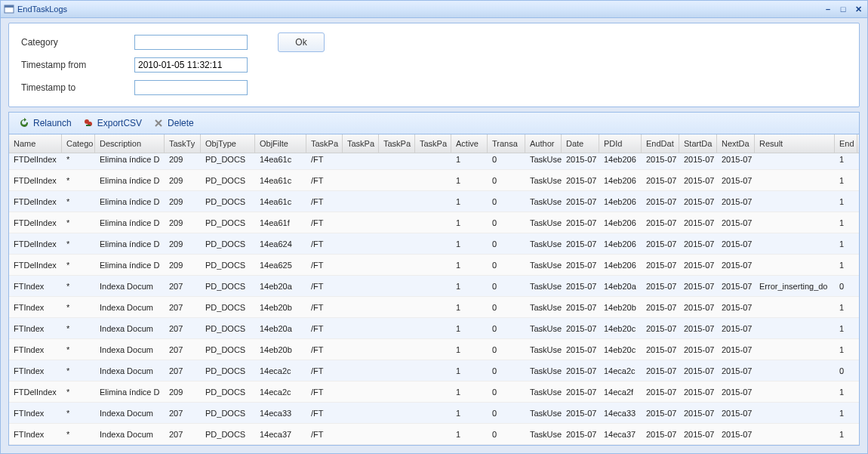  I want to click on column-header: End, so click(846, 144).